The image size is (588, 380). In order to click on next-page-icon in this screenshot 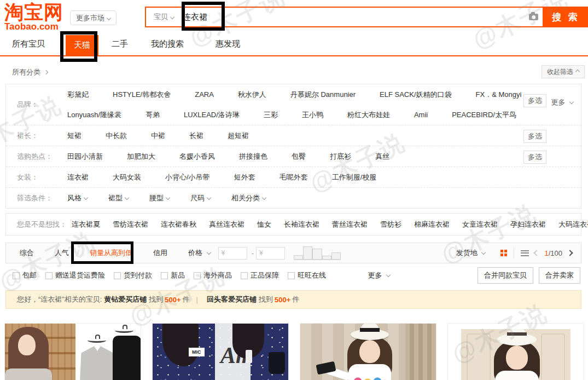, I will do `click(570, 253)`.